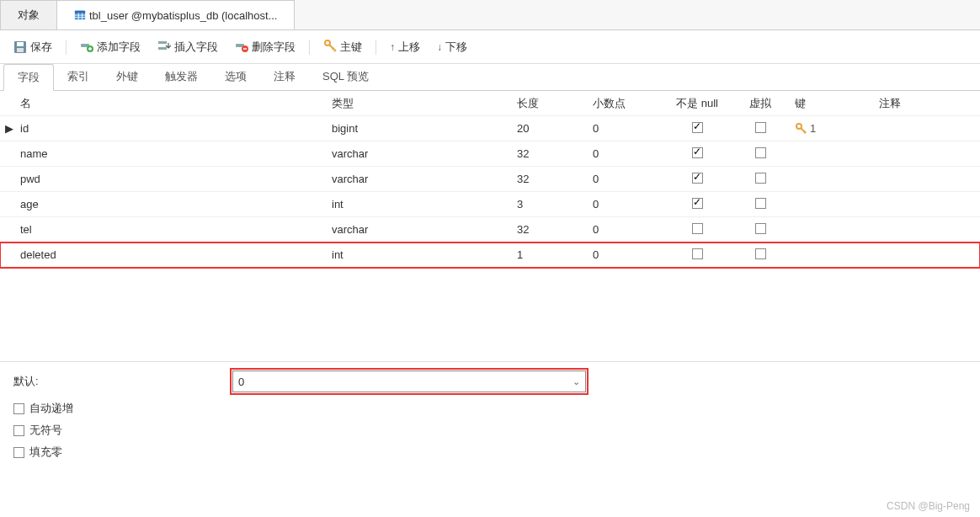 This screenshot has width=980, height=517. Describe the element at coordinates (182, 77) in the screenshot. I see `tab-triggers: 触发器` at that location.